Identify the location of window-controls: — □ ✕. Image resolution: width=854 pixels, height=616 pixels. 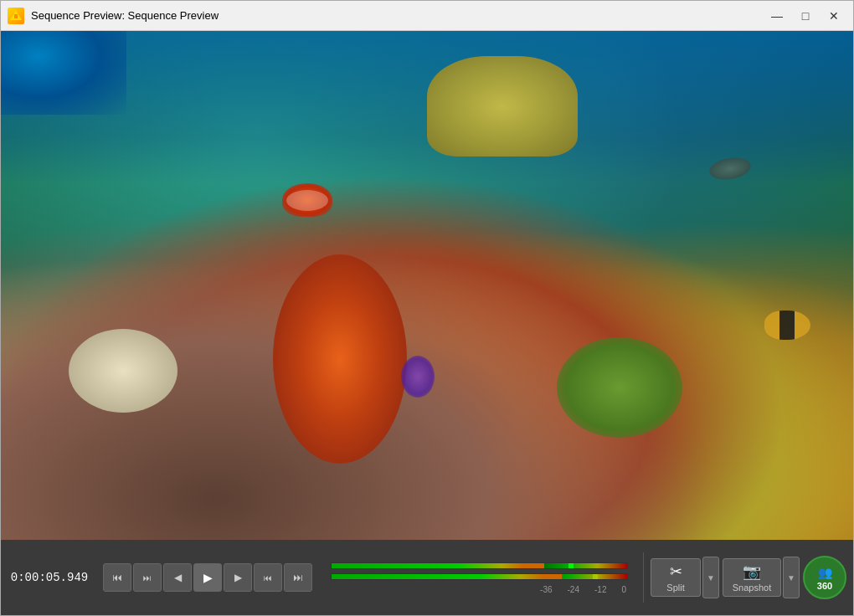
(805, 16).